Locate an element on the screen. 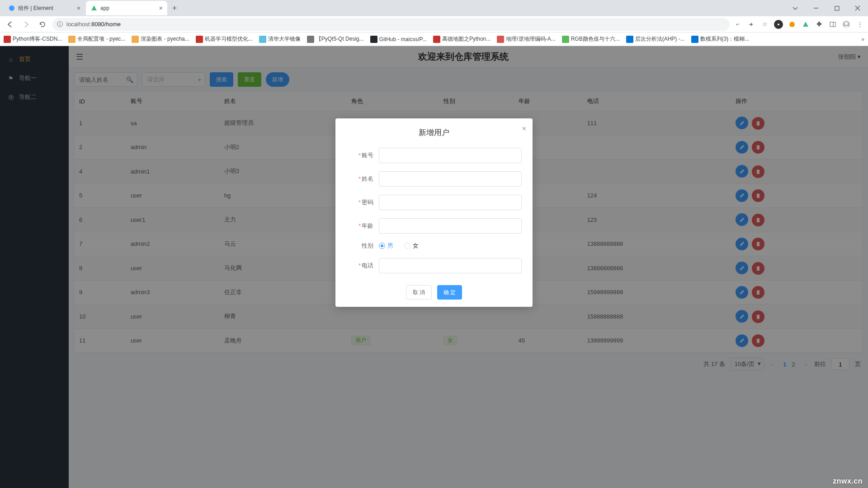  password-field is located at coordinates (450, 202).